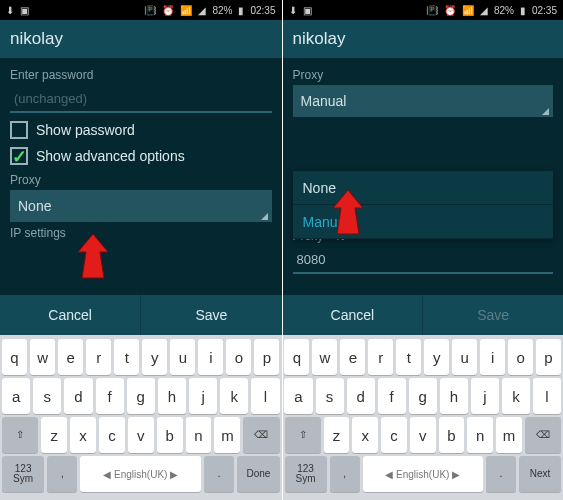 The width and height of the screenshot is (563, 500). I want to click on kbd-row2: asdfghjkl, so click(141, 396).